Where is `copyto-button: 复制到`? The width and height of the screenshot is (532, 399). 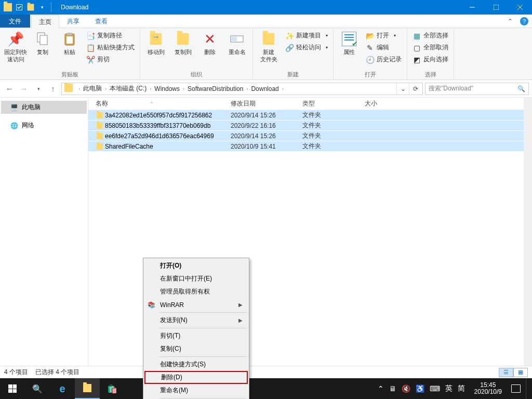
copyto-button: 复制到 is located at coordinates (183, 43).